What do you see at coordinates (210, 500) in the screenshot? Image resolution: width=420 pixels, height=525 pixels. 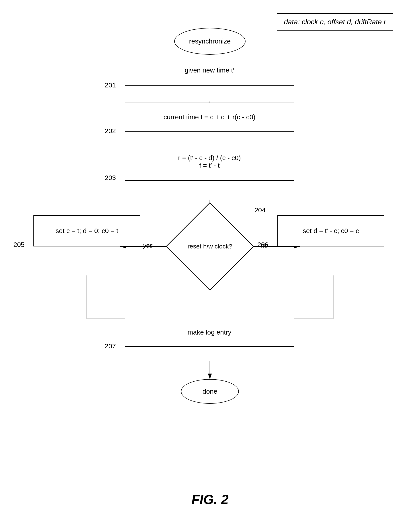 I see `figure-label: FIG. 2` at bounding box center [210, 500].